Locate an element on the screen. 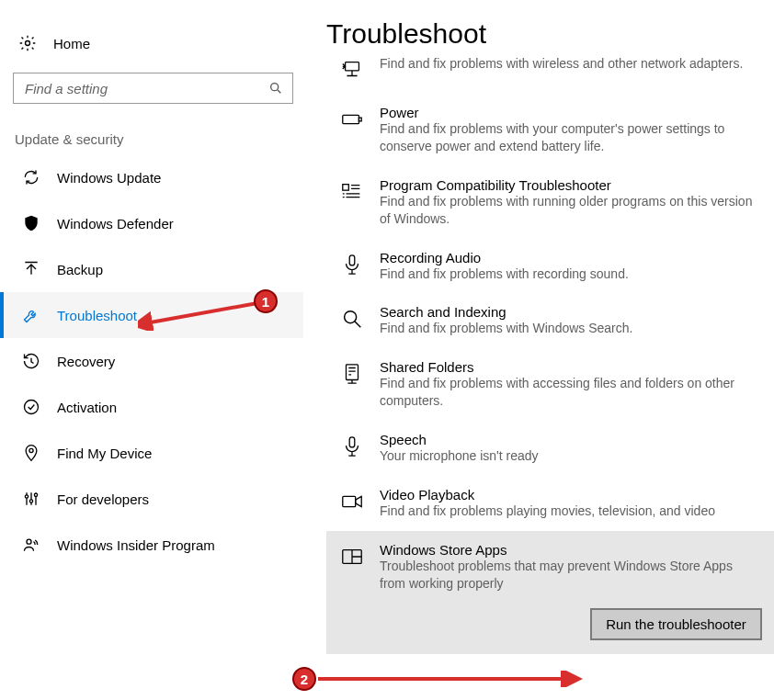 The image size is (774, 700). search-field is located at coordinates (138, 88).